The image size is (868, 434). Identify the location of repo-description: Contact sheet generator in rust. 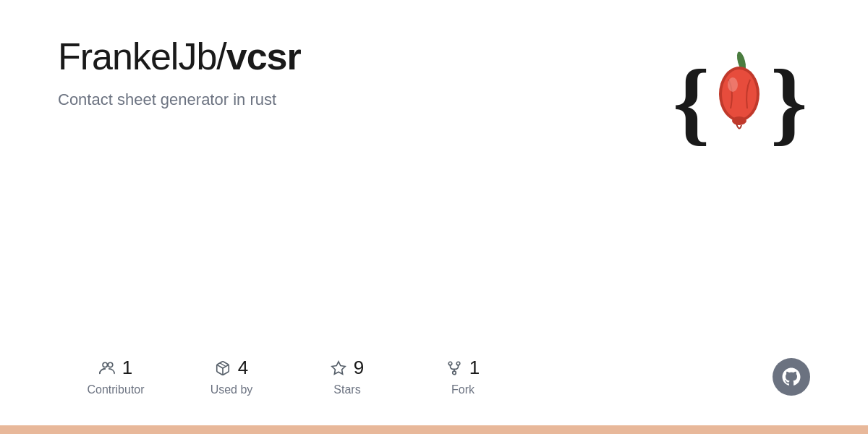
(179, 100).